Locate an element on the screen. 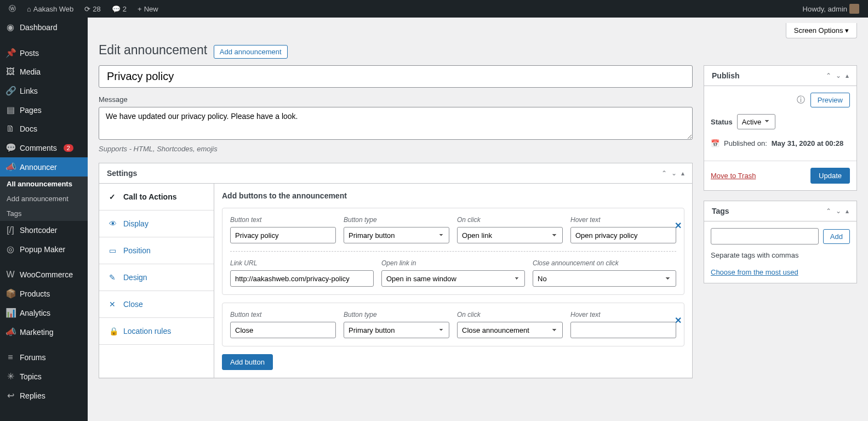 The height and width of the screenshot is (421, 868). woo-icon: W is located at coordinates (10, 275).